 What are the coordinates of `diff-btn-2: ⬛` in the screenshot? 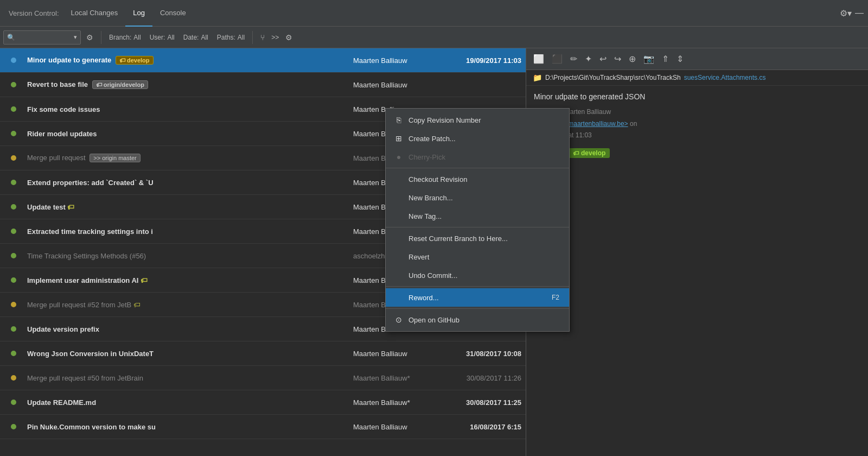 It's located at (557, 59).